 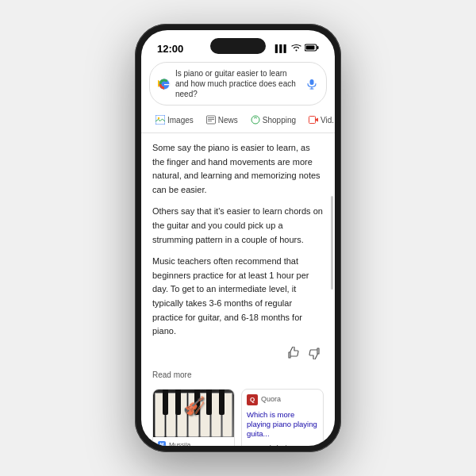 What do you see at coordinates (238, 374) in the screenshot?
I see `read-more-link: Read more` at bounding box center [238, 374].